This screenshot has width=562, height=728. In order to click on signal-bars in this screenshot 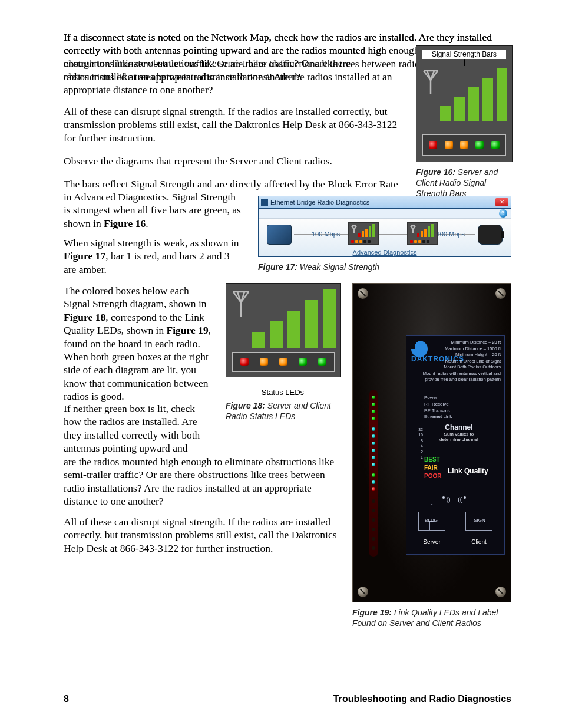, I will do `click(474, 94)`.